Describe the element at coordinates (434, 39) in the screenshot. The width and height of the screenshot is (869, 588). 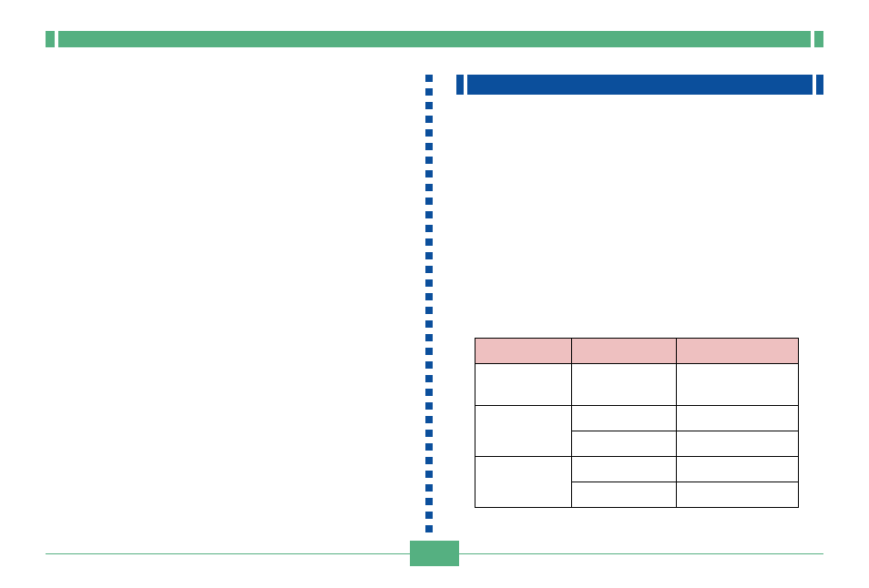
I see `header-main-bar` at that location.